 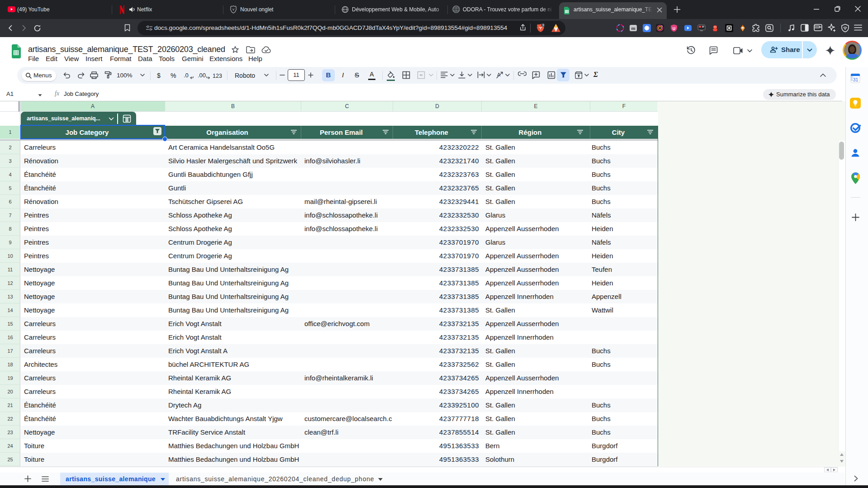 I want to click on svg-text: U, so click(x=674, y=28).